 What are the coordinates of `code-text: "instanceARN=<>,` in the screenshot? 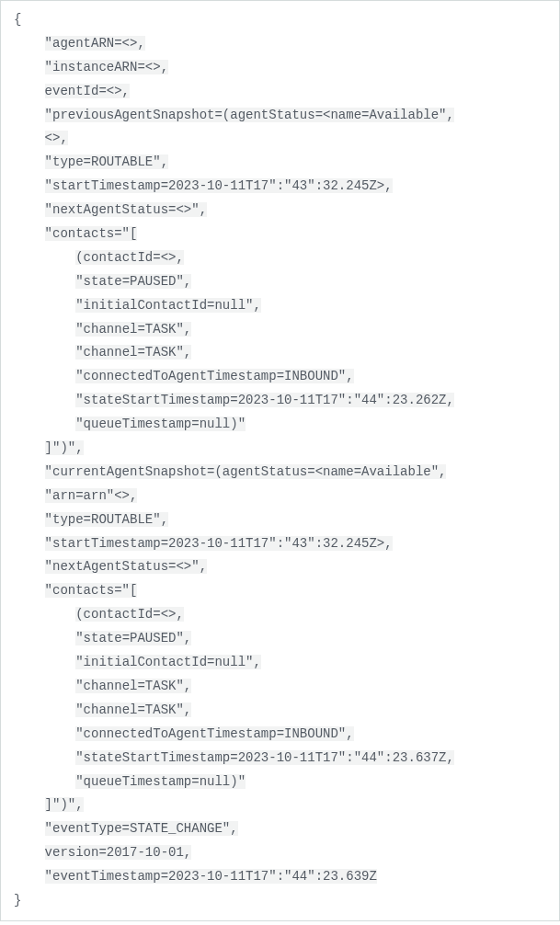 It's located at (107, 67).